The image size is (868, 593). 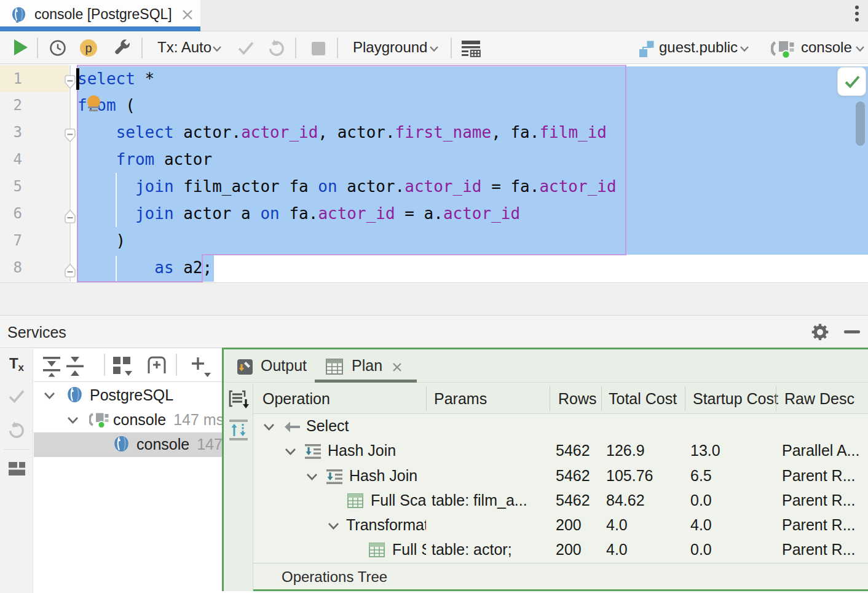 I want to click on column-header-startup-cost: Startup Cost, so click(x=735, y=399).